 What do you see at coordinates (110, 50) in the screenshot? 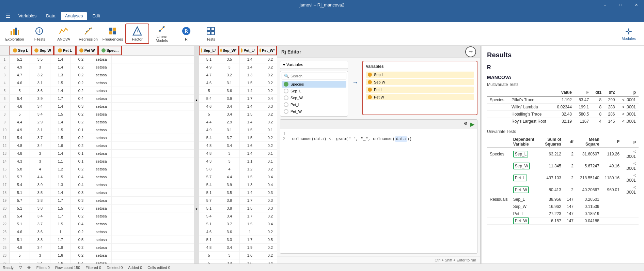
I see `col-header-spec: Spec...` at bounding box center [110, 50].